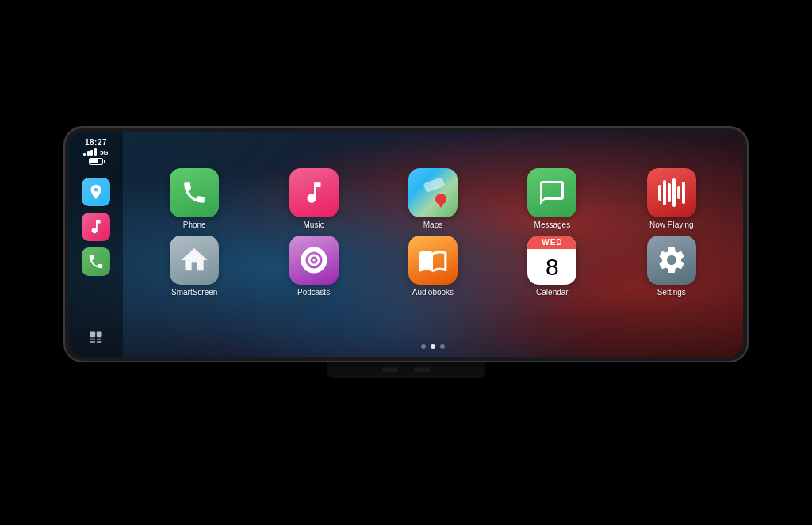 This screenshot has width=812, height=525. Describe the element at coordinates (672, 198) in the screenshot. I see `app-nowplaying: Now Playing` at that location.